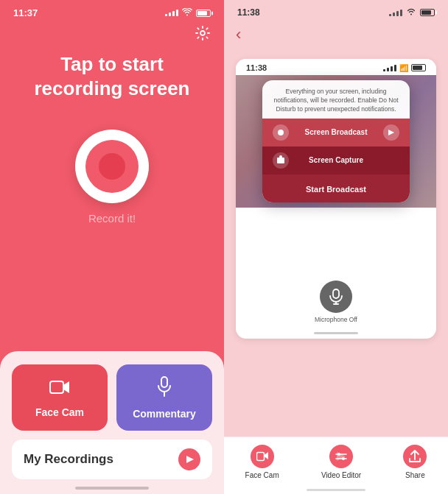  Describe the element at coordinates (412, 13) in the screenshot. I see `status-icons-right` at that location.